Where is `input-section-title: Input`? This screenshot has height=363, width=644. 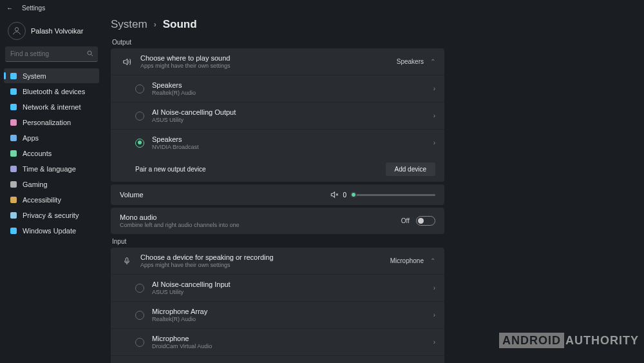 input-section-title: Input is located at coordinates (278, 241).